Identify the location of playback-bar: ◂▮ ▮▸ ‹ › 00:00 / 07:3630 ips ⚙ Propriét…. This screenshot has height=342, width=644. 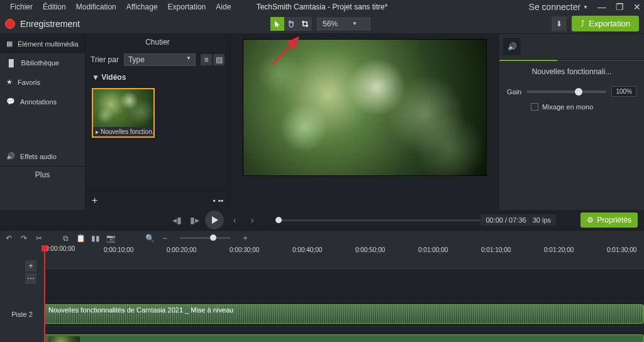
(322, 220).